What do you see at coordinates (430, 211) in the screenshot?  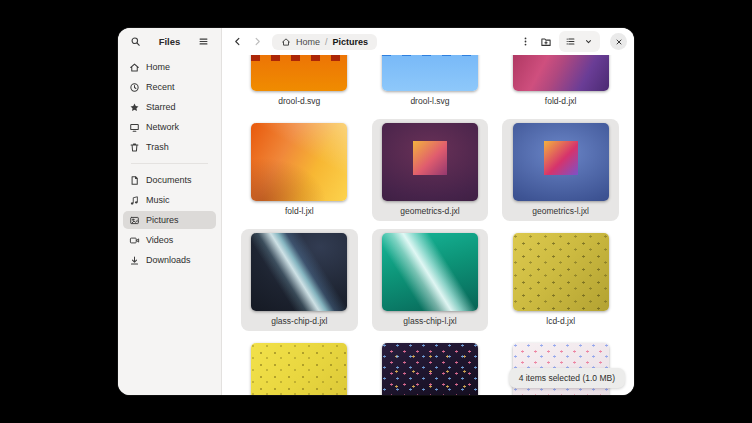 I see `file-name: geometrics-d.jxl` at bounding box center [430, 211].